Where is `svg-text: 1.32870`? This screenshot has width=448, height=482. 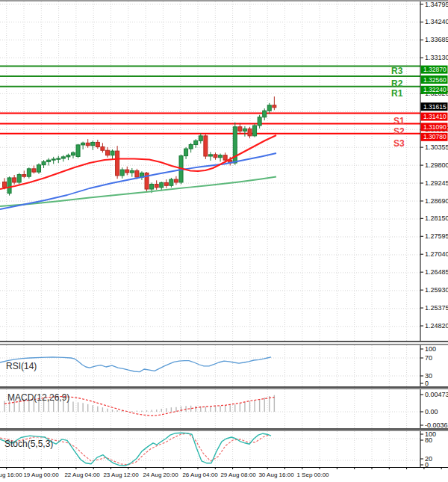 svg-text: 1.32870 is located at coordinates (435, 69).